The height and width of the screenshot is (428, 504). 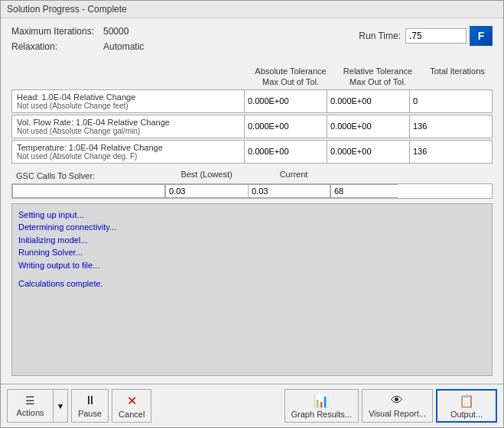 I want to click on log-line-0: Setting up input..., so click(x=252, y=216).